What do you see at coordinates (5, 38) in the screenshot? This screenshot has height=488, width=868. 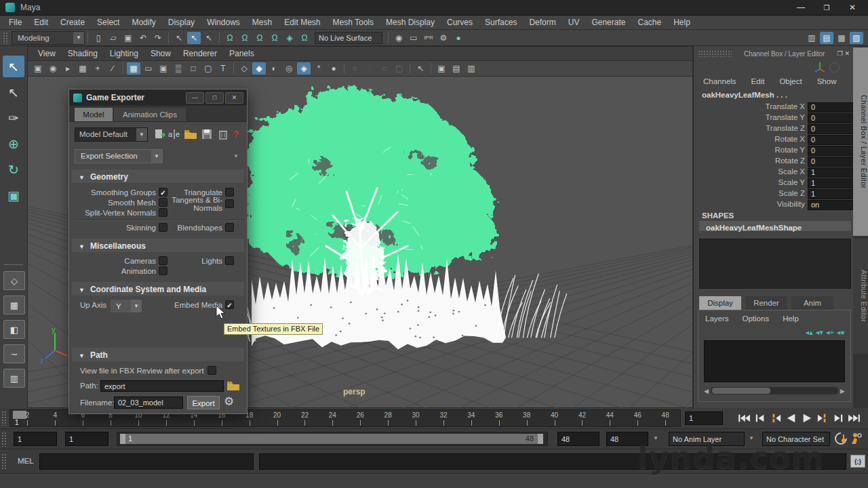 I see `statusline-grip` at bounding box center [5, 38].